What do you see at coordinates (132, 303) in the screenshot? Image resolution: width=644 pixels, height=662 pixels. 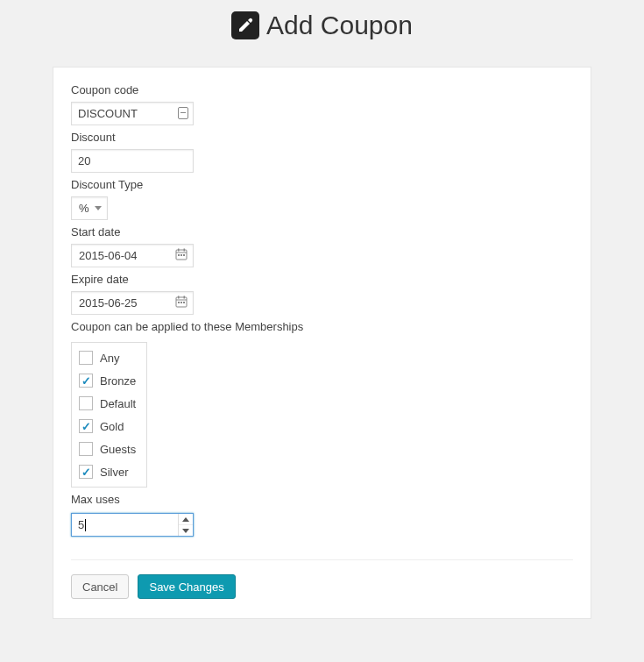 I see `expire-date-input: 2015-06-25` at bounding box center [132, 303].